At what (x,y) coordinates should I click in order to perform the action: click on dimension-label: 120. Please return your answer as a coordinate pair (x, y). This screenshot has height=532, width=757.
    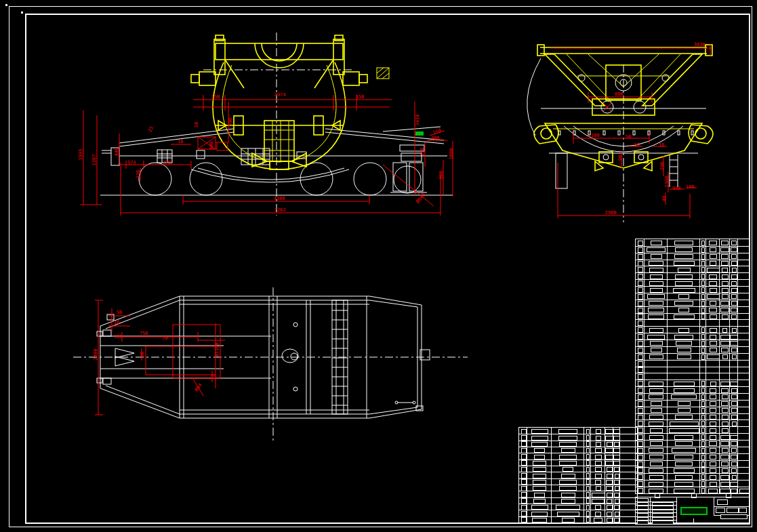
    Looking at the image, I should click on (138, 175).